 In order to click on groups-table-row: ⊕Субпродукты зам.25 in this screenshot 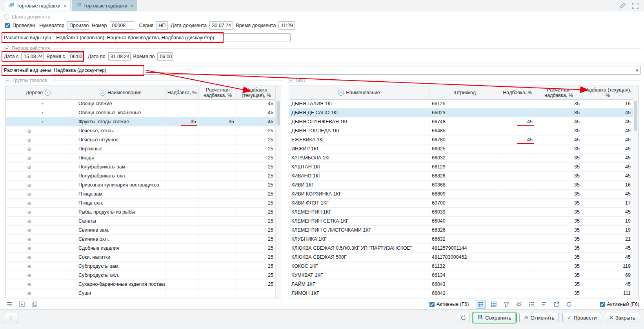, I will do `click(141, 266)`.